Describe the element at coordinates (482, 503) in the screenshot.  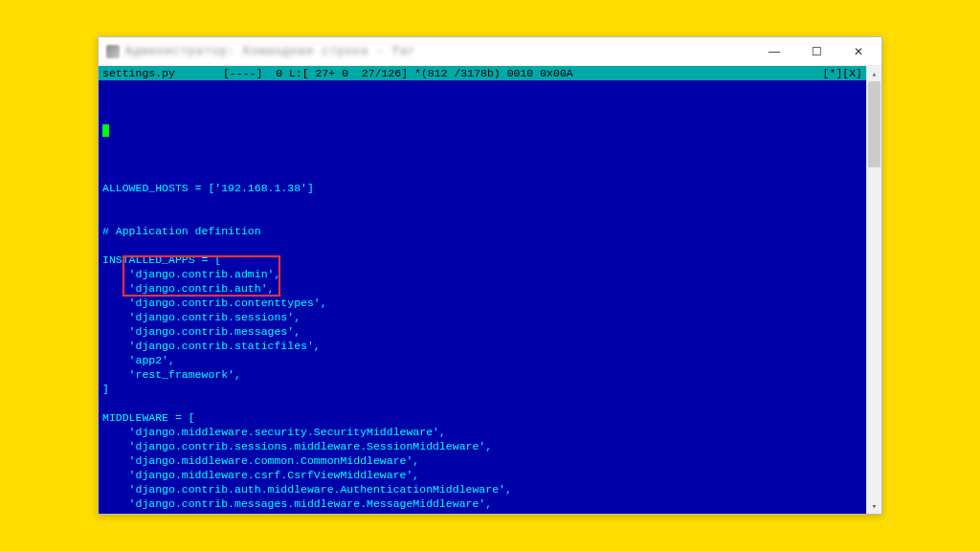
I see `code-line: 'django.contrib.messages.middleware.Mess…` at that location.